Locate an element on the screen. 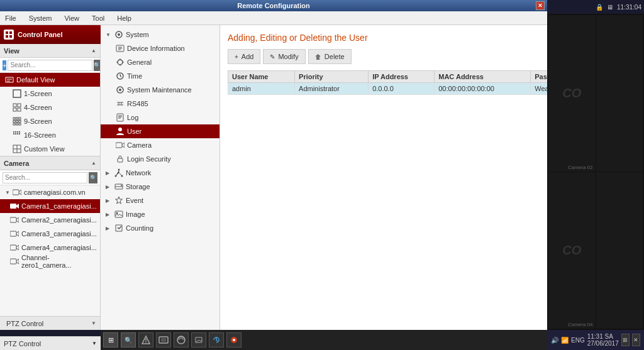 Image resolution: width=644 pixels, height=350 pixels. sys-item-login-security: Login Security is located at coordinates (160, 159).